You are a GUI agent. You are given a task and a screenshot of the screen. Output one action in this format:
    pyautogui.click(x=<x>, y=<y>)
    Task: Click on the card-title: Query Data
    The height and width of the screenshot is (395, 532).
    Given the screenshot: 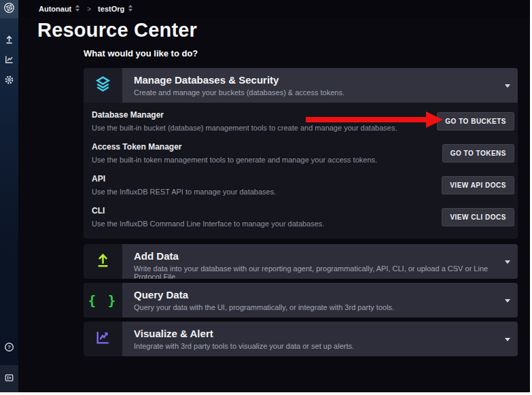 What is the action you would take?
    pyautogui.click(x=315, y=295)
    